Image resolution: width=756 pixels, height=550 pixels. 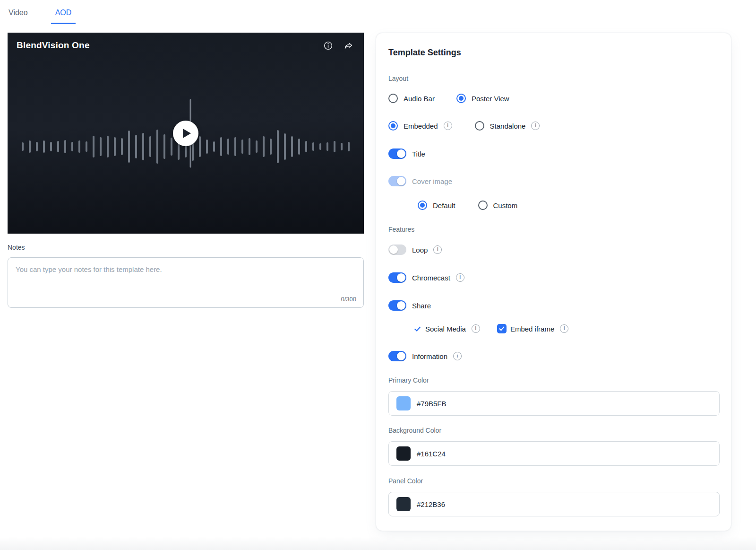 What do you see at coordinates (422, 205) in the screenshot?
I see `radio-default` at bounding box center [422, 205].